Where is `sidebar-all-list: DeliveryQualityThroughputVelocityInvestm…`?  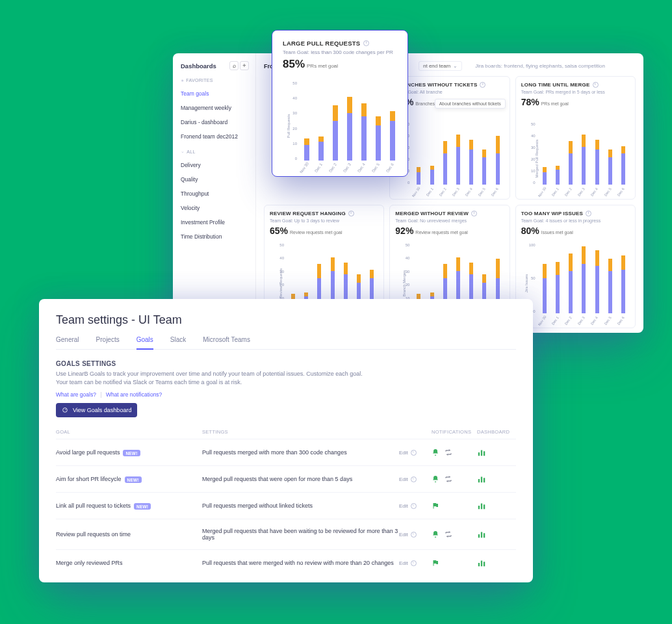 sidebar-all-list: DeliveryQualityThroughputVelocityInvestm… is located at coordinates (214, 201).